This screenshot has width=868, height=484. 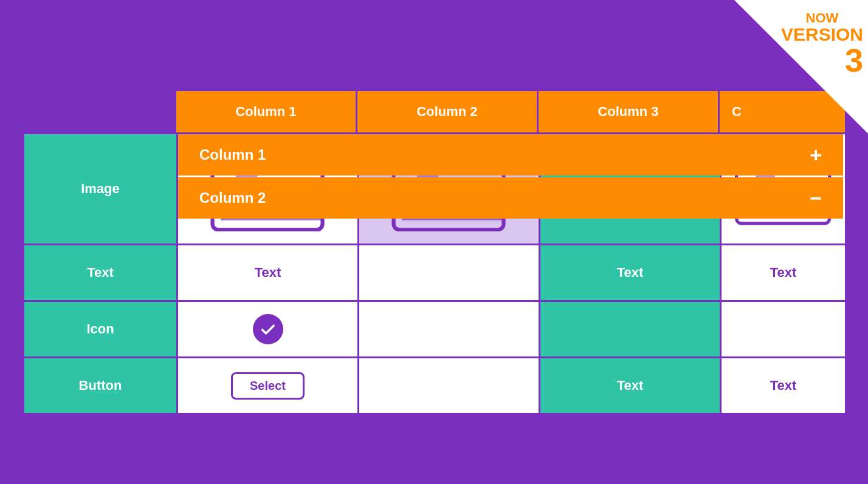 I want to click on badge-now: NOW, so click(x=822, y=18).